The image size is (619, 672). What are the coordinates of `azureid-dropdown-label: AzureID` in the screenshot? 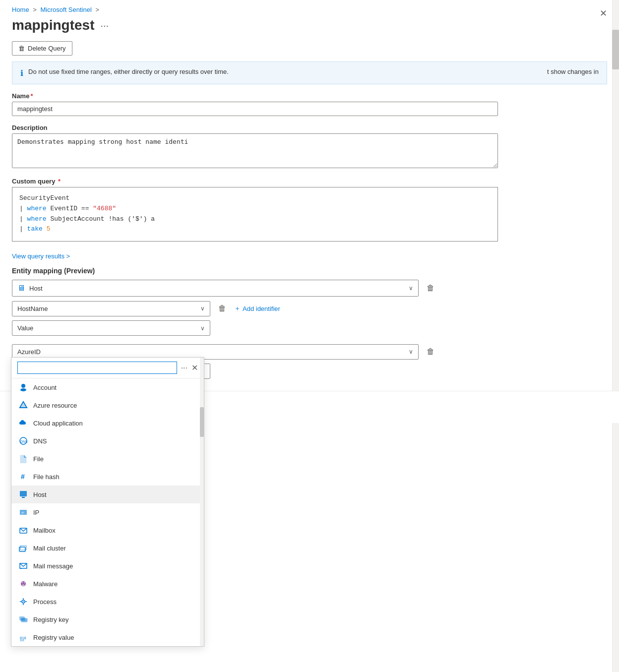 It's located at (213, 352).